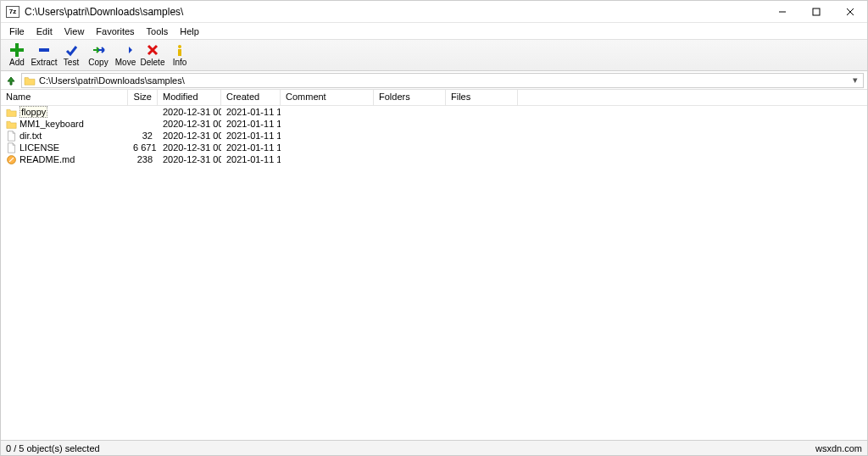 Image resolution: width=868 pixels, height=456 pixels. I want to click on test-button: Test, so click(71, 55).